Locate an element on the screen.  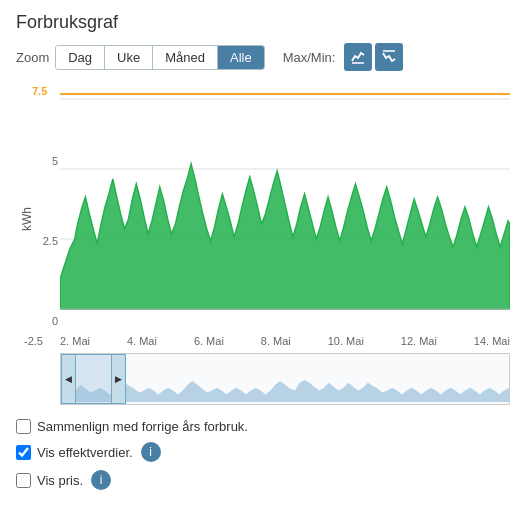
x-label-1: 2. Mai is located at coordinates (75, 341).